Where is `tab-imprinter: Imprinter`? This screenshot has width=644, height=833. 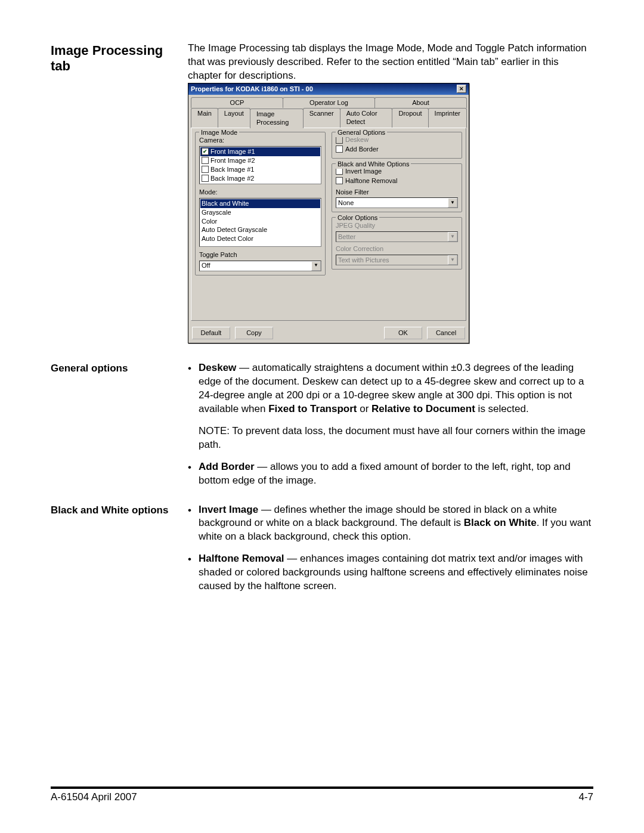
tab-imprinter: Imprinter is located at coordinates (447, 118).